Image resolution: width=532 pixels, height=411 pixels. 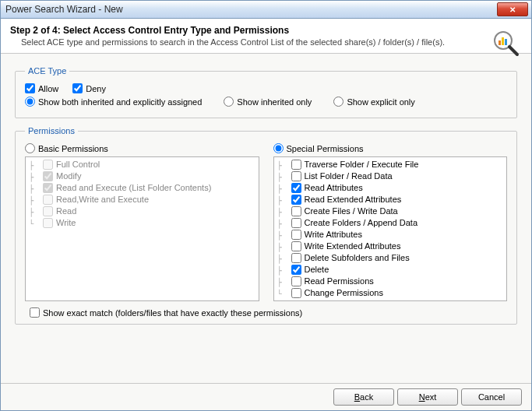 I want to click on show-both-radio, so click(x=30, y=101).